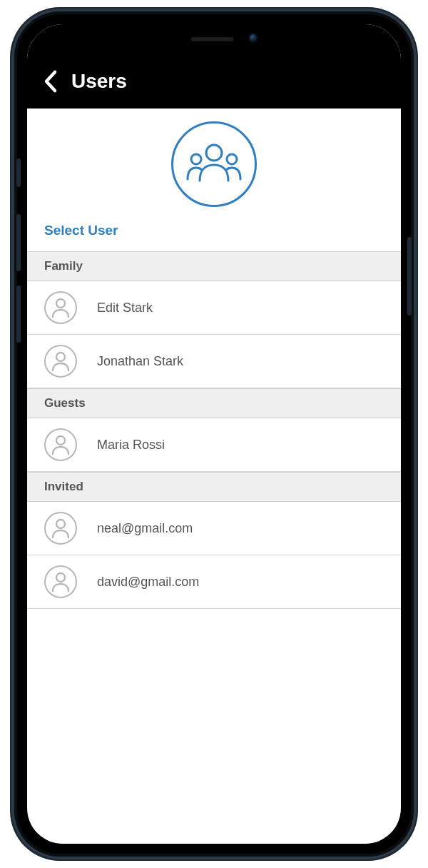 The height and width of the screenshot is (868, 428). I want to click on chevron-left-icon, so click(51, 81).